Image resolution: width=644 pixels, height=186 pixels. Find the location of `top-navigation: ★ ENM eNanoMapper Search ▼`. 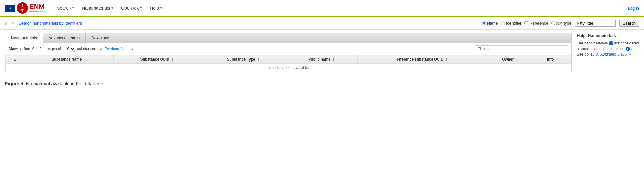

top-navigation: ★ ENM eNanoMapper Search ▼ is located at coordinates (322, 9).